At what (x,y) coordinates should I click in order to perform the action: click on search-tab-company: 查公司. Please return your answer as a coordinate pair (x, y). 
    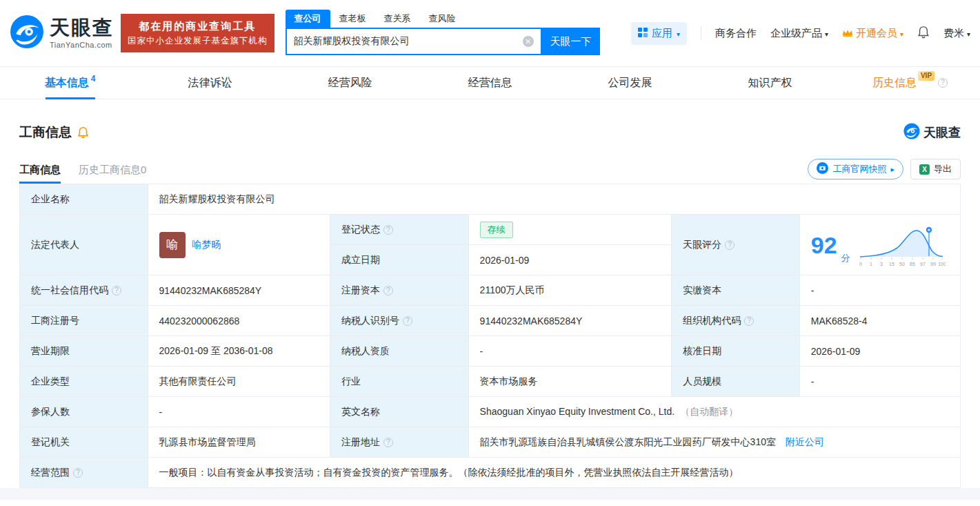
    Looking at the image, I should click on (308, 19).